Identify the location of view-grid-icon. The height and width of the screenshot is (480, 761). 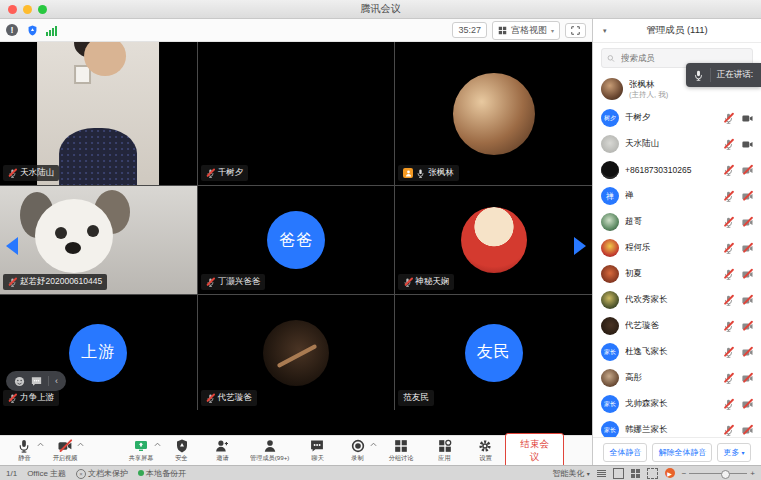
(636, 474).